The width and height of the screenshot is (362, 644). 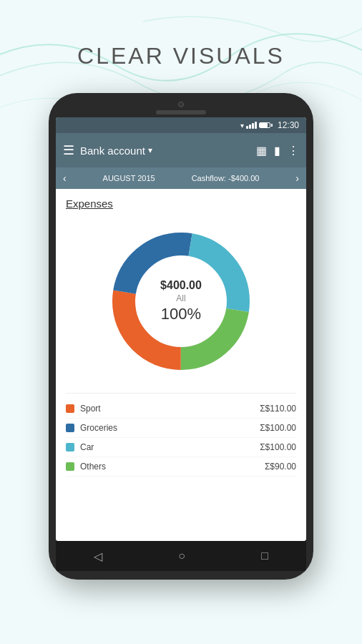 I want to click on phone-speaker, so click(x=181, y=112).